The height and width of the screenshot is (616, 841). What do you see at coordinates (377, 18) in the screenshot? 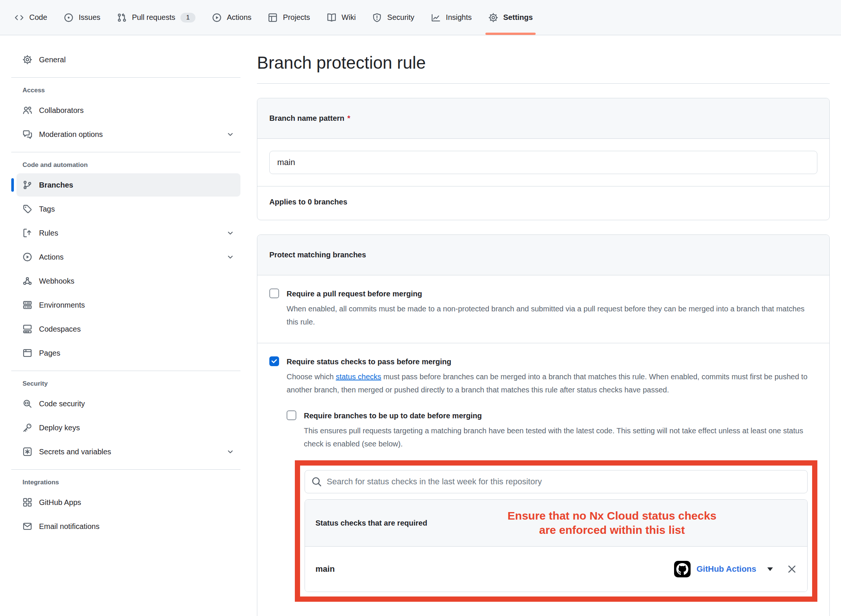
I see `shield-icon` at bounding box center [377, 18].